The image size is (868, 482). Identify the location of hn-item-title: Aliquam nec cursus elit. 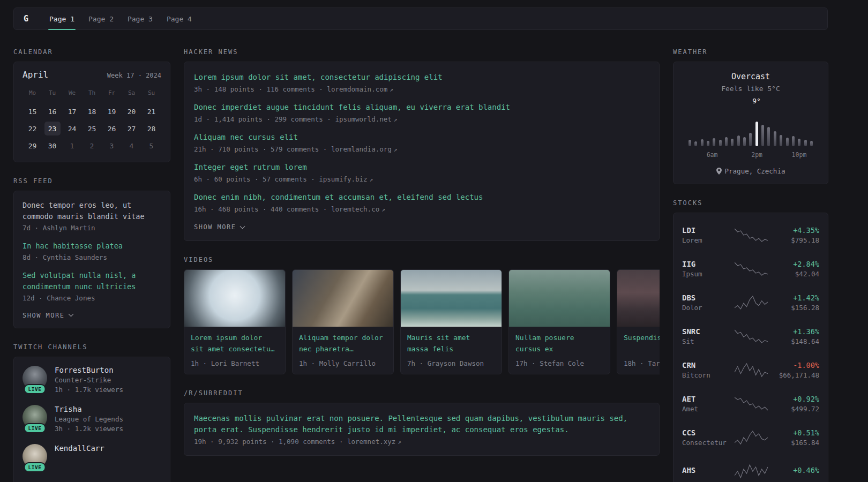
(422, 137).